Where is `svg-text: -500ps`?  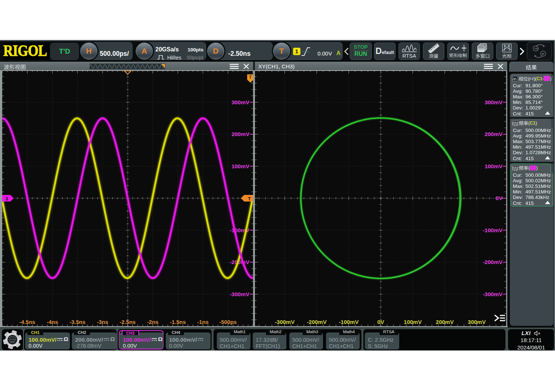
svg-text: -500ps is located at coordinates (228, 322).